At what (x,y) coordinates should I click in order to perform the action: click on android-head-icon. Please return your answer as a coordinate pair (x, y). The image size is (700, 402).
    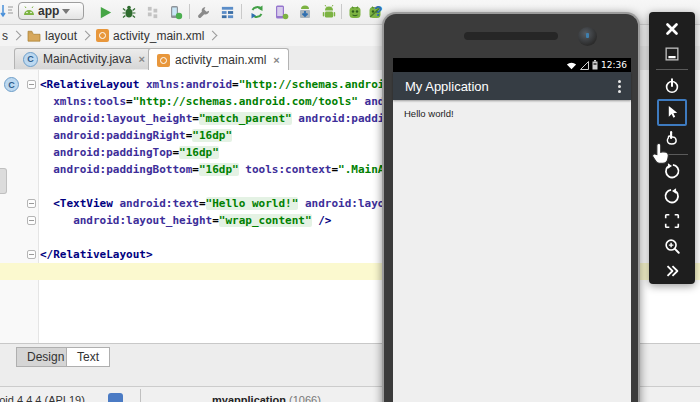
    Looking at the image, I should click on (29, 11).